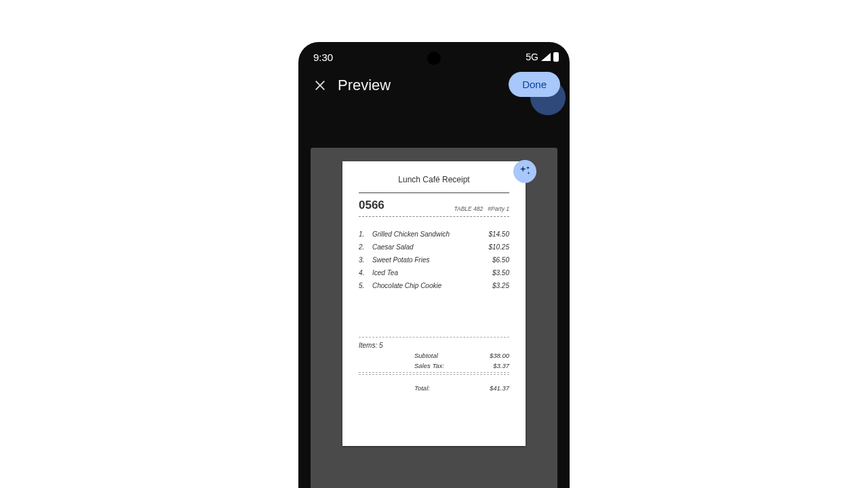 This screenshot has height=488, width=868. I want to click on signal-icon, so click(546, 57).